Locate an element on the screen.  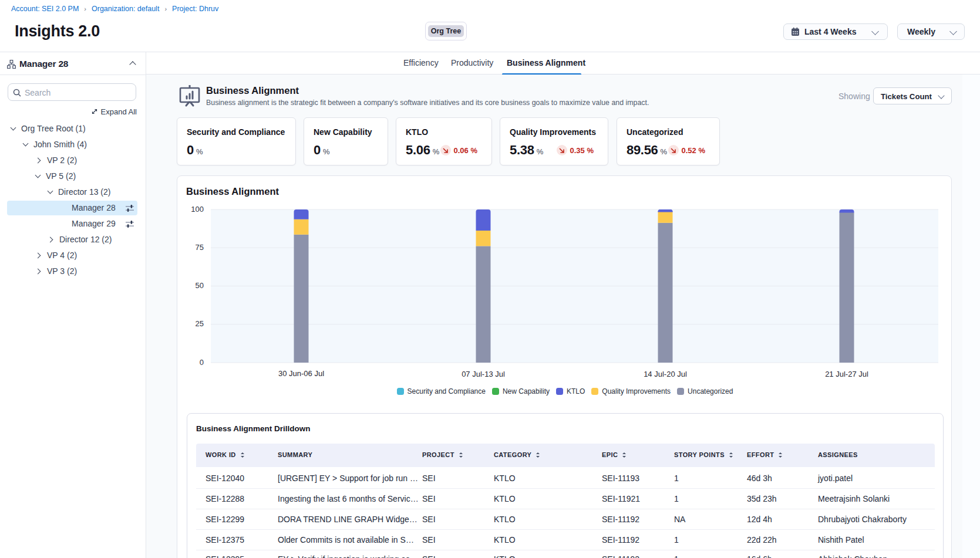
svg-text: 50 is located at coordinates (200, 285).